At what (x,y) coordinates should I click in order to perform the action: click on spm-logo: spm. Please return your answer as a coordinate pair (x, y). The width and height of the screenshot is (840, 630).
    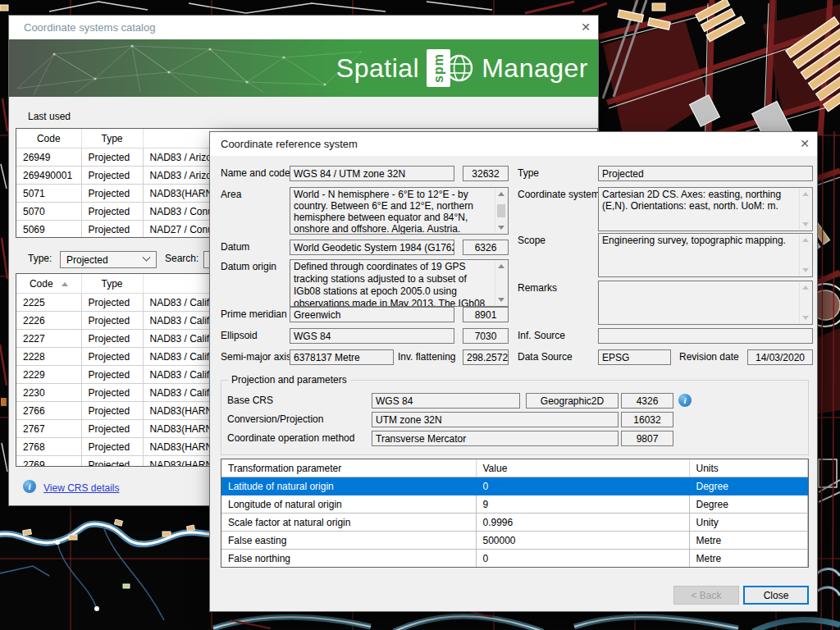
    Looking at the image, I should click on (450, 68).